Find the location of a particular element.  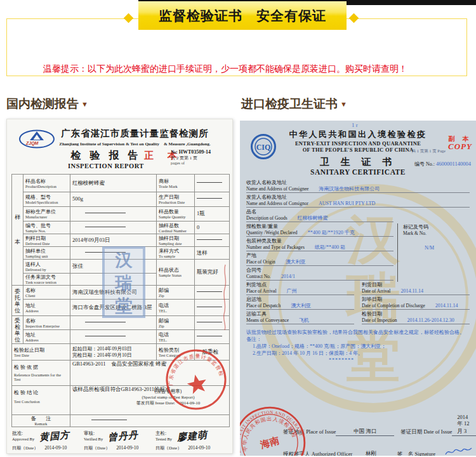

date-of-issue-value: 2014 年 12 月 3 is located at coordinates (464, 425).